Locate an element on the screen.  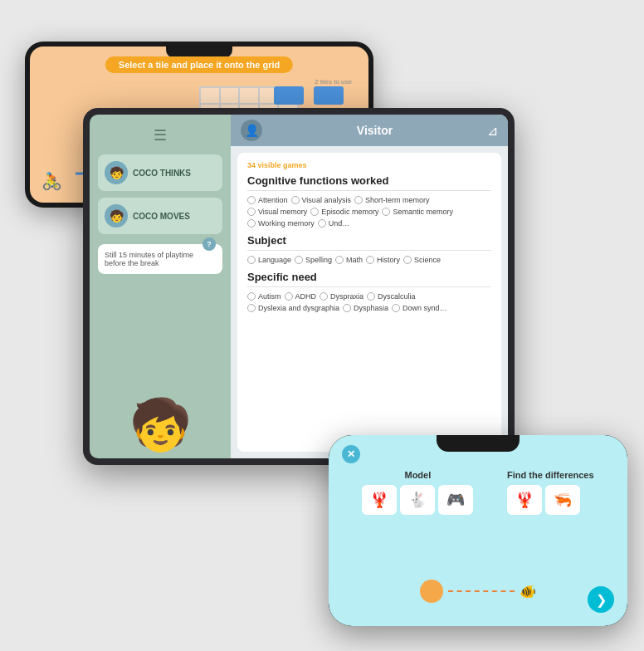
option-autism: Autism is located at coordinates (264, 296).